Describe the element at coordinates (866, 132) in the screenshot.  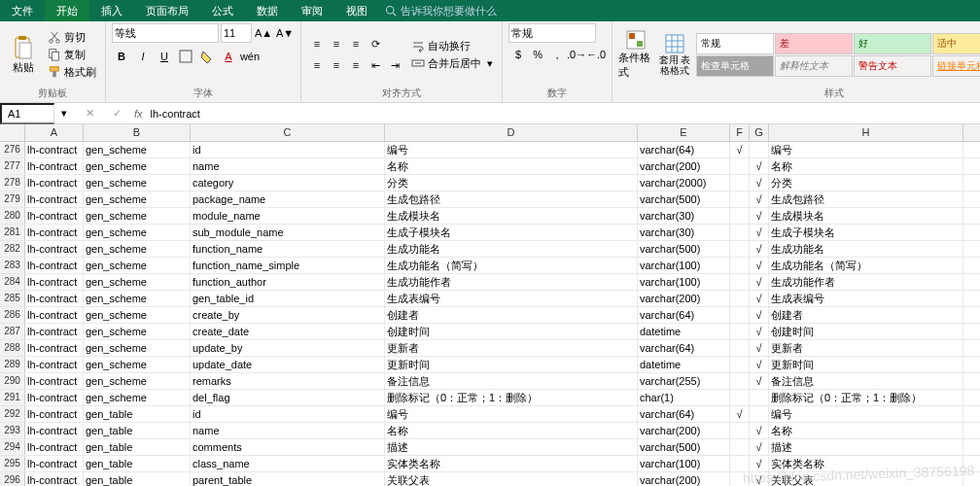
I see `col-header-H: H` at that location.